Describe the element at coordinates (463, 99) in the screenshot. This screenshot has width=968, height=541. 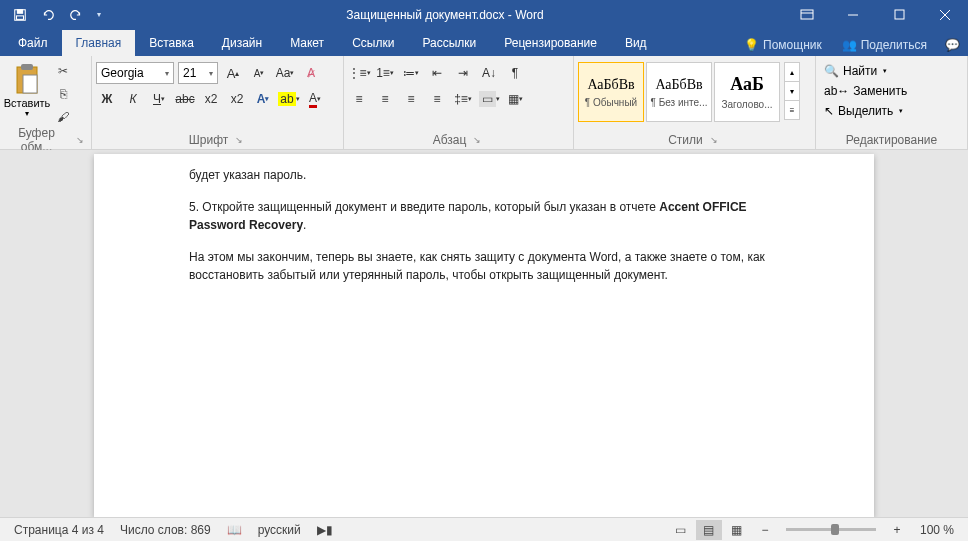
I see `line-spacing-icon: ‡≡▾` at that location.